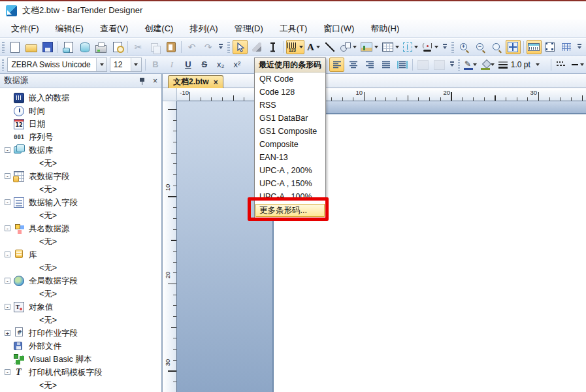  I want to click on database-connection-button, so click(85, 47).